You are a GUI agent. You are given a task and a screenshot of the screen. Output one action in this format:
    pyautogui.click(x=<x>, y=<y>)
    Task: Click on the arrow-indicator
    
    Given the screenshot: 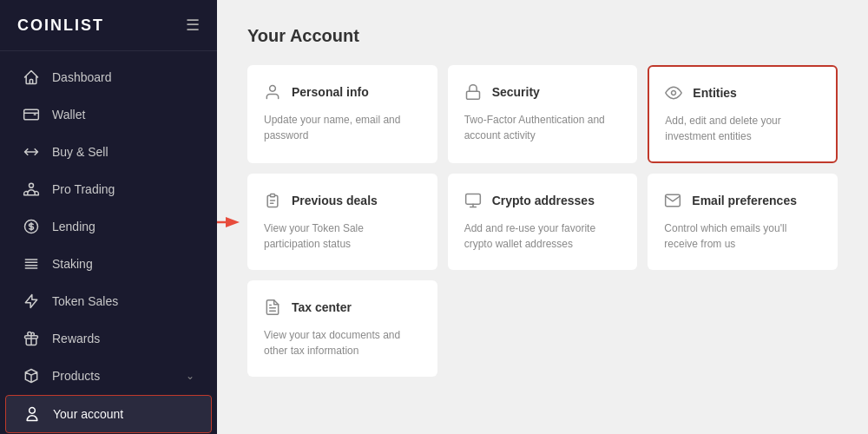 What is the action you would take?
    pyautogui.click(x=228, y=222)
    